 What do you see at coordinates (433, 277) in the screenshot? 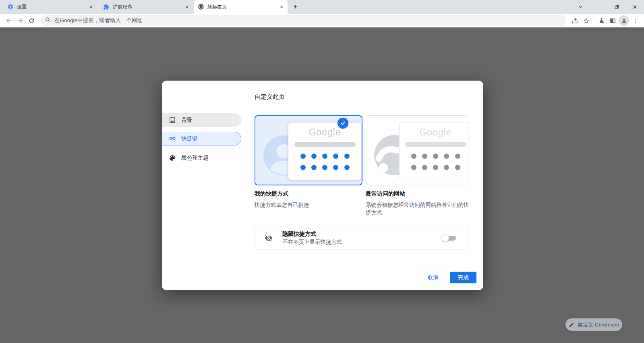
I see `cancel-button: 取消` at bounding box center [433, 277].